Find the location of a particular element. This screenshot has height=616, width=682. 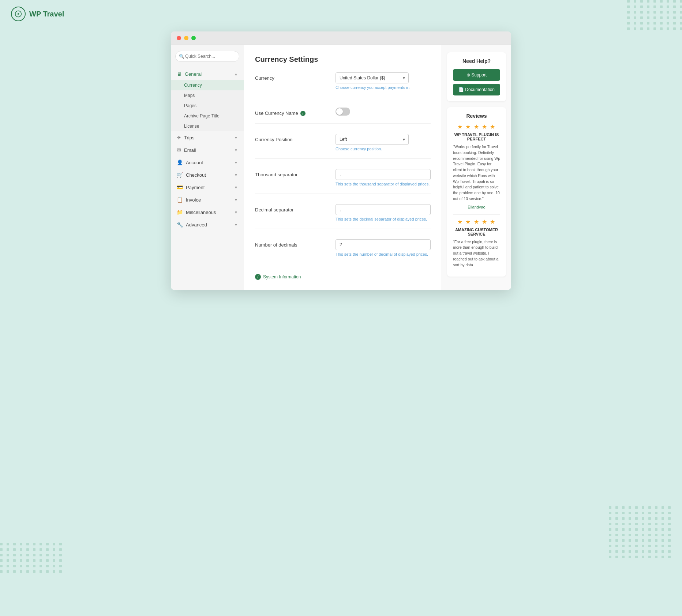

sidebar-item-invoice: 📋Invoice▼ is located at coordinates (207, 200).